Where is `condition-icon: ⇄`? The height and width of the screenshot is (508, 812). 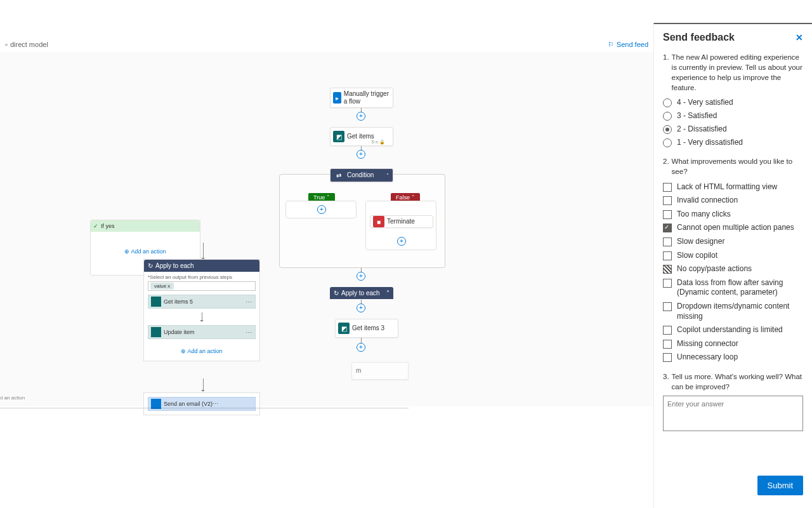
condition-icon: ⇄ is located at coordinates (339, 175).